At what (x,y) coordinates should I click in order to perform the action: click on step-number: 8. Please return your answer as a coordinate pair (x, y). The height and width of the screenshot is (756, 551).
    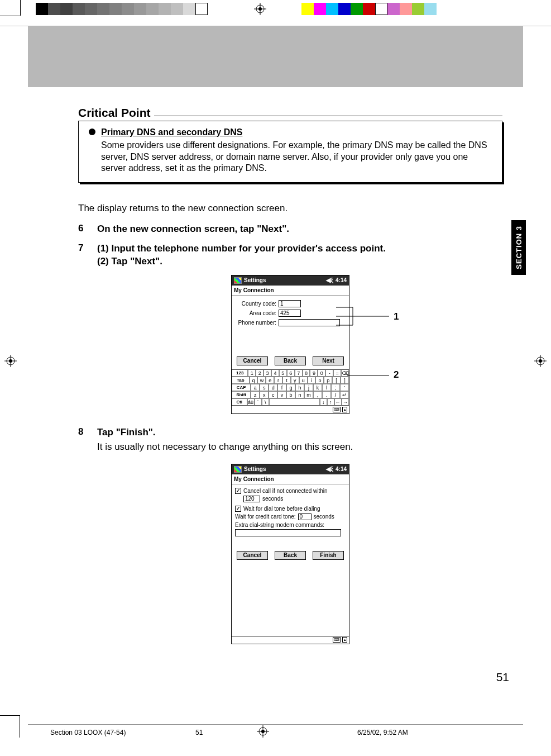
    Looking at the image, I should click on (88, 439).